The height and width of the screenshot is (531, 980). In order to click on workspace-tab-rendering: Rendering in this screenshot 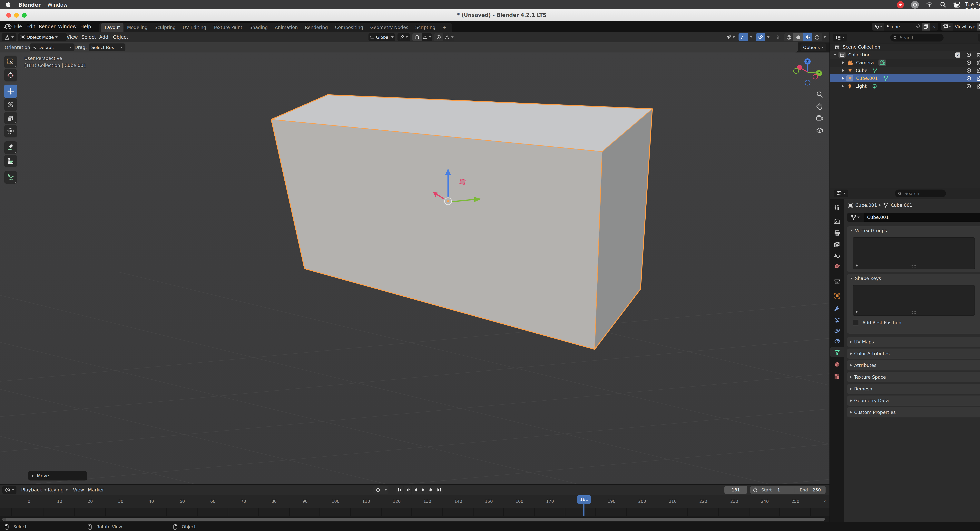, I will do `click(317, 27)`.